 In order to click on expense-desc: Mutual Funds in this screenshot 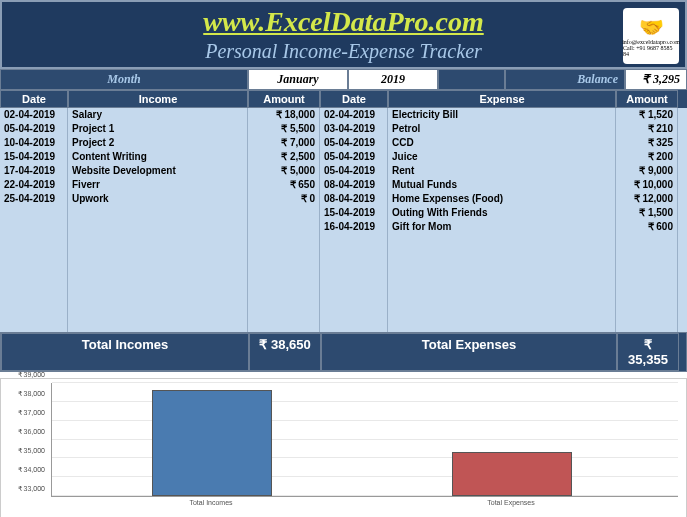, I will do `click(502, 185)`.